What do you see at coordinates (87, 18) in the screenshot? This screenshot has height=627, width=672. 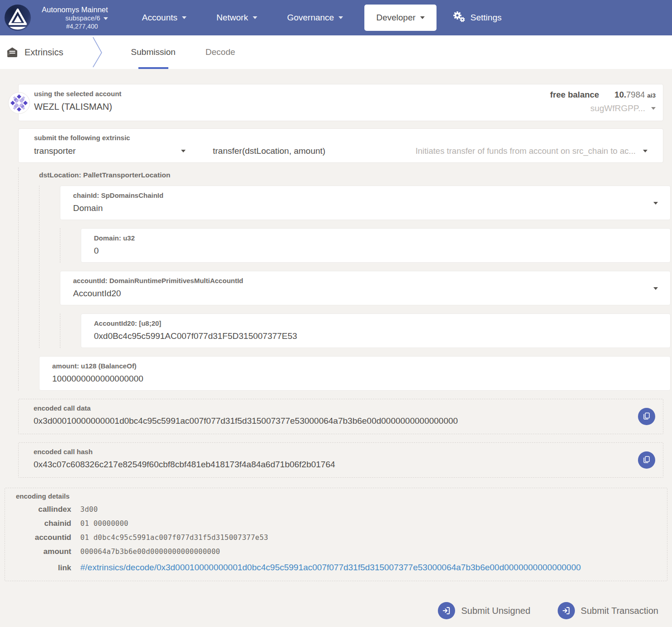 I see `chain-selector: subspace/6` at bounding box center [87, 18].